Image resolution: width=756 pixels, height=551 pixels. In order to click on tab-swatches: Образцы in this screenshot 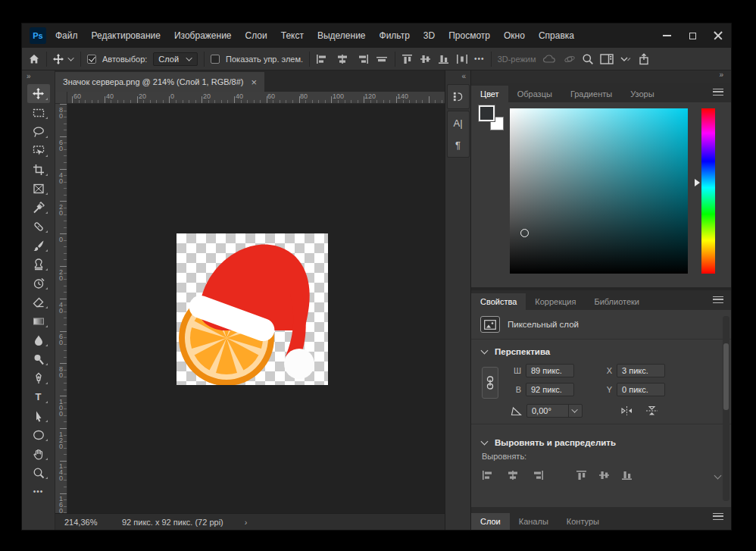, I will do `click(535, 94)`.